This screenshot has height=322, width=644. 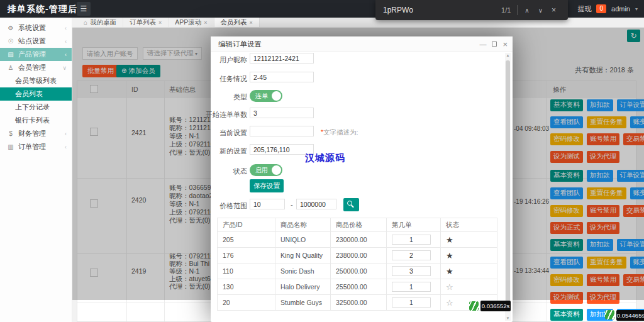 What do you see at coordinates (303, 255) in the screenshot?
I see `product-name: King N Quality` at bounding box center [303, 255].